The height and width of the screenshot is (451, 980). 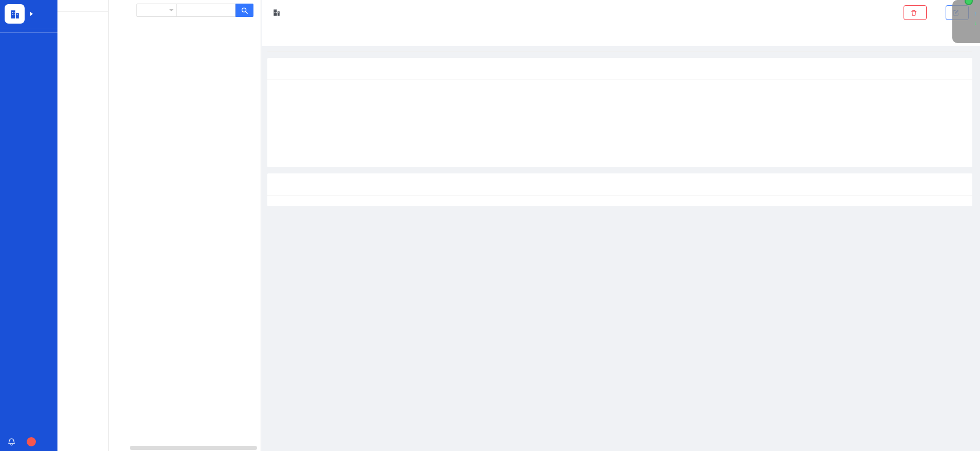 What do you see at coordinates (620, 185) in the screenshot?
I see `price-rank-title` at bounding box center [620, 185].